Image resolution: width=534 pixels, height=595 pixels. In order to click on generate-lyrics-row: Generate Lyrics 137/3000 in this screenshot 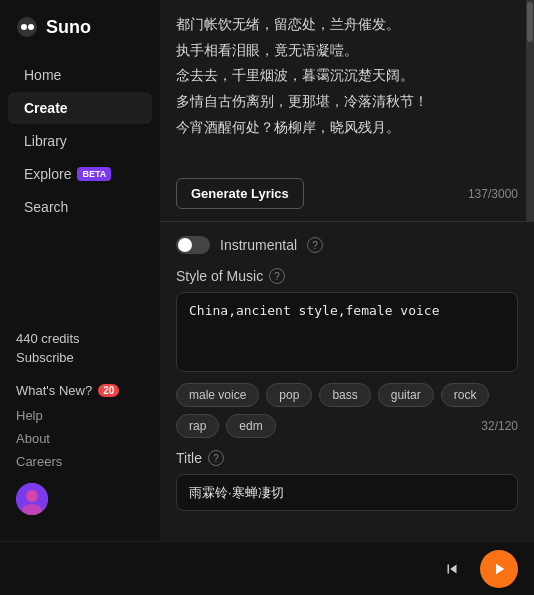, I will do `click(347, 196)`.